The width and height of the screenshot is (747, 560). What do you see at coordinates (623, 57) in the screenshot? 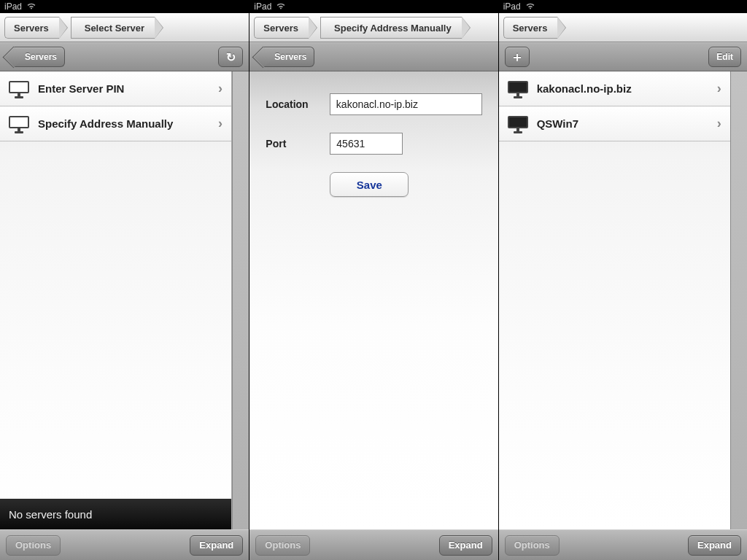
I see `toolbar: ＋ Edit` at bounding box center [623, 57].